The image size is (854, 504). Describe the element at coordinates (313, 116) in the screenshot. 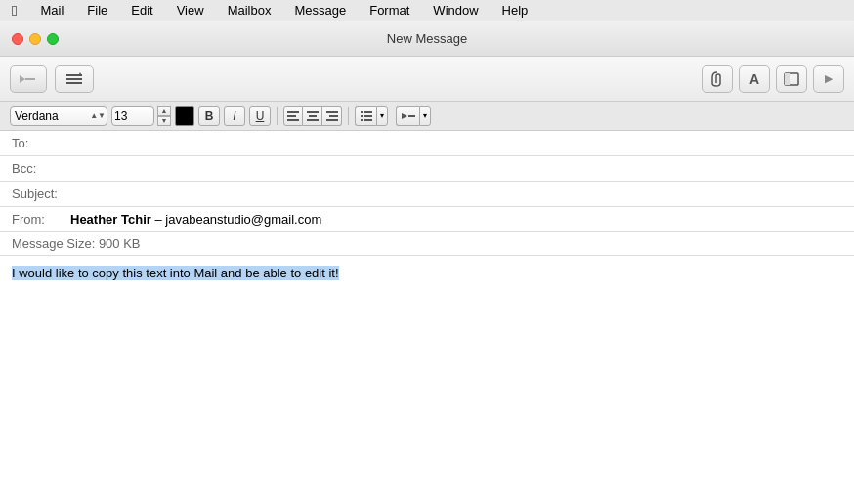

I see `align-center-button` at that location.